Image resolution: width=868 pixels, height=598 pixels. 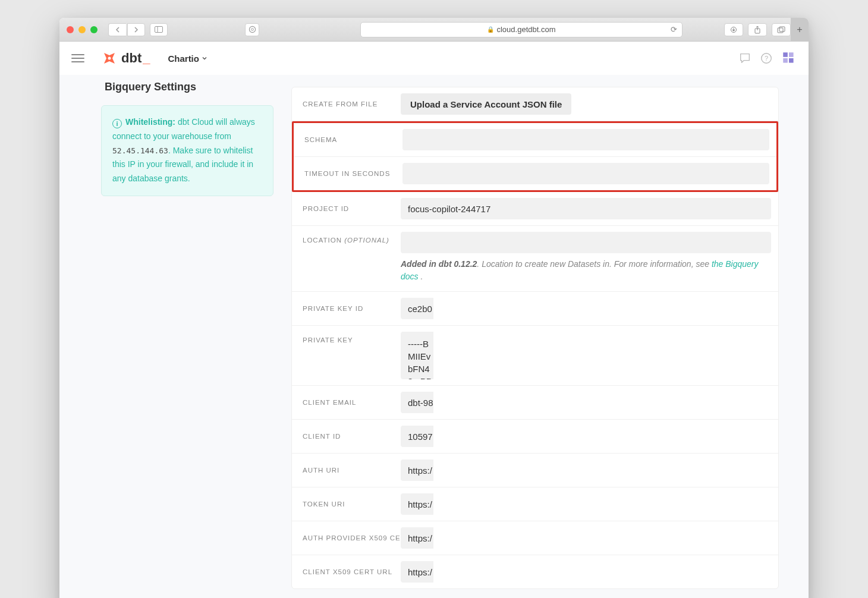 What do you see at coordinates (146, 58) in the screenshot?
I see `logo-underscore: _` at bounding box center [146, 58].